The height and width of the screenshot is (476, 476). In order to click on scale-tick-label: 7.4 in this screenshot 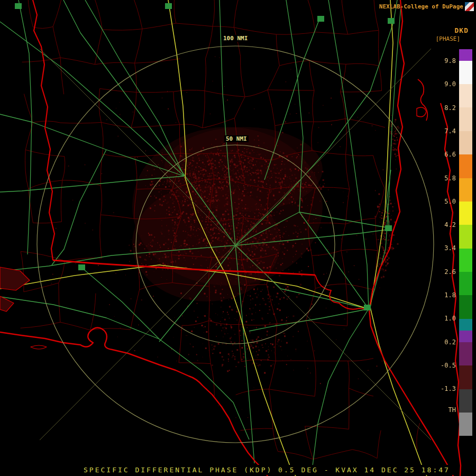, I will do `click(445, 131)`.